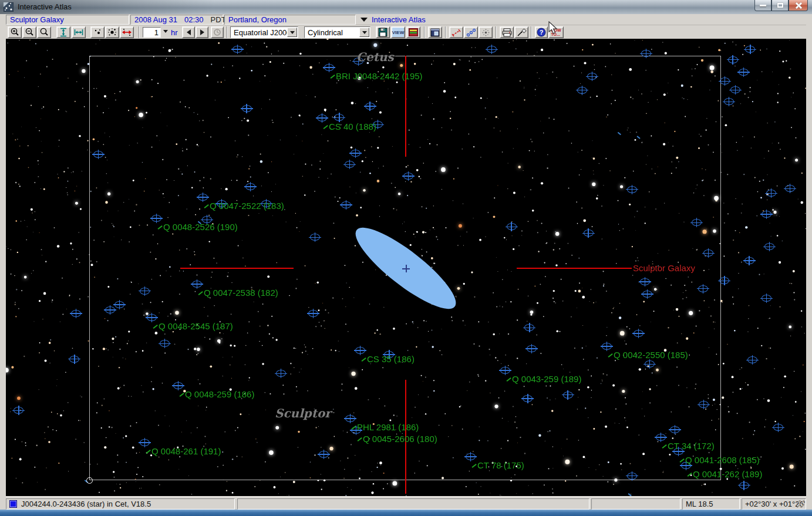 Image resolution: width=812 pixels, height=516 pixels. What do you see at coordinates (486, 32) in the screenshot?
I see `star-cluster-button` at bounding box center [486, 32].